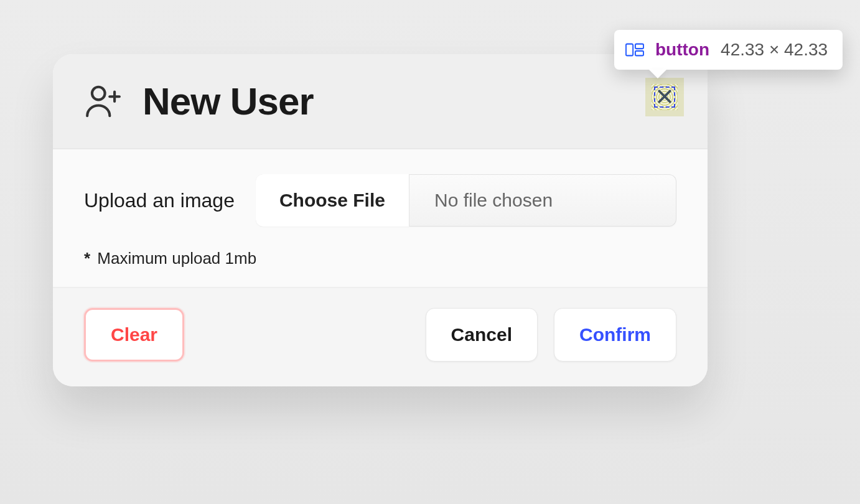 This screenshot has height=504, width=860. Describe the element at coordinates (380, 259) in the screenshot. I see `upload-hint: * Maximum upload 1mb` at that location.